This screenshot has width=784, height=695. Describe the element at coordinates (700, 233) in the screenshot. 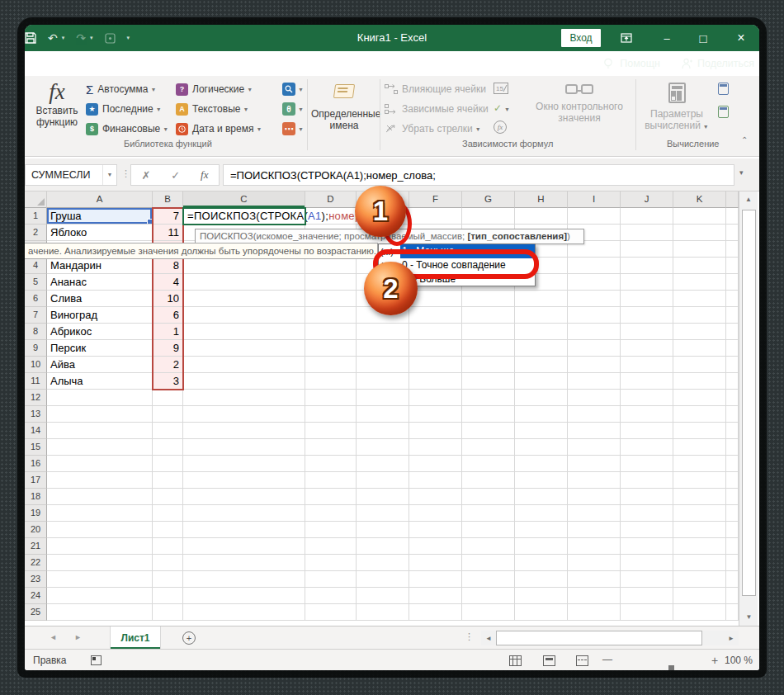

I see `cell-K2` at that location.